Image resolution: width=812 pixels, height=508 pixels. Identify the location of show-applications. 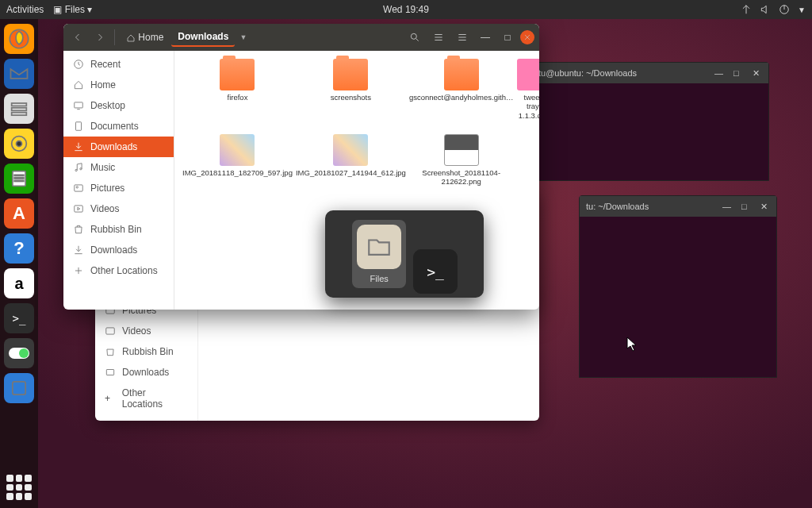
(19, 487).